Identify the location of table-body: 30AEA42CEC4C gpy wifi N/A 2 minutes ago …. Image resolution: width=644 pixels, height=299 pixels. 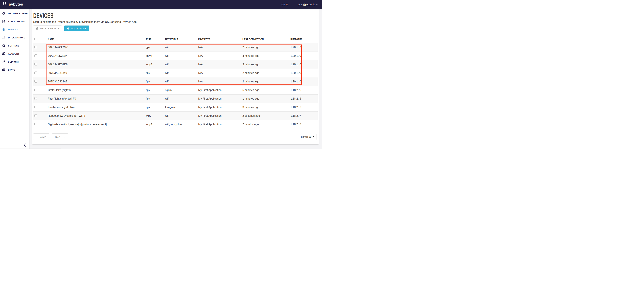
(176, 86).